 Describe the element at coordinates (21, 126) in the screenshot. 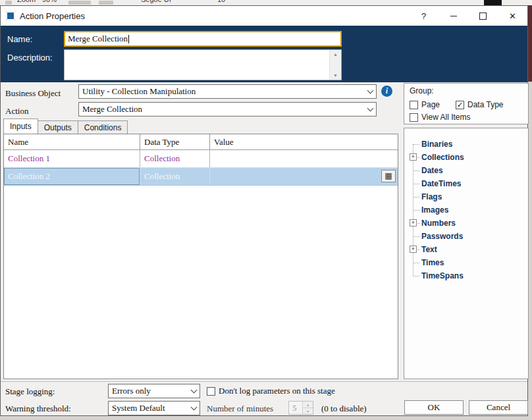

I see `tab-inputs: Inputs` at that location.